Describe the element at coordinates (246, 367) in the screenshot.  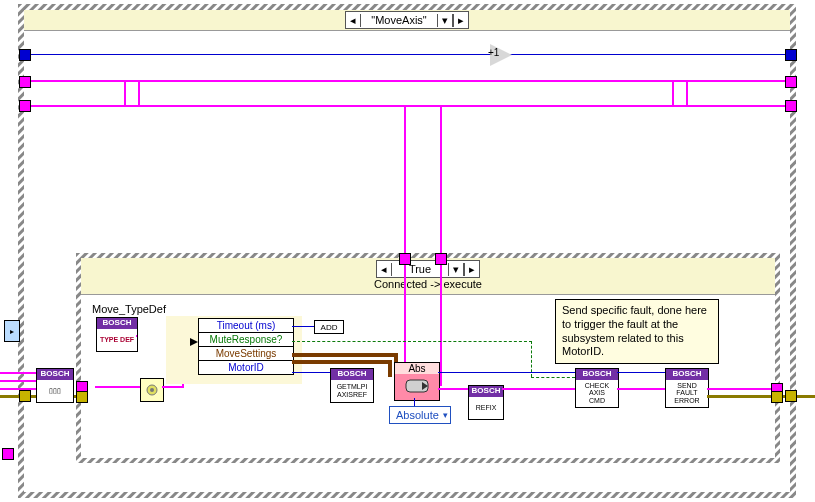
I see `unbundle-item-motorid: MotorID` at that location.